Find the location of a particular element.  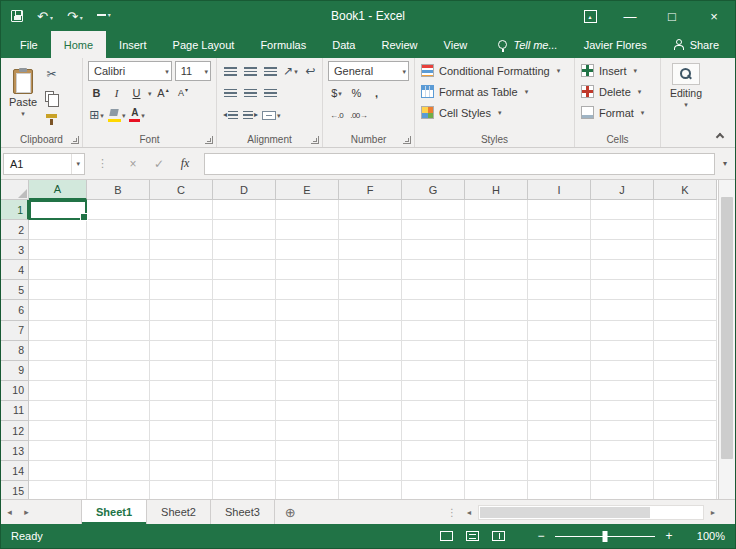

cell-g2 is located at coordinates (434, 230).